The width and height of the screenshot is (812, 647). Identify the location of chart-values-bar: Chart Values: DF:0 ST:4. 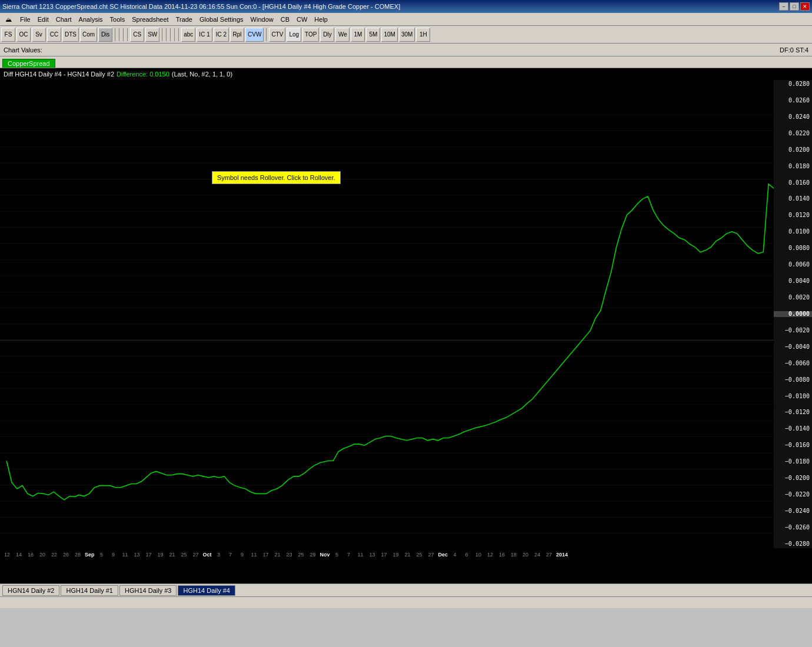
(406, 50).